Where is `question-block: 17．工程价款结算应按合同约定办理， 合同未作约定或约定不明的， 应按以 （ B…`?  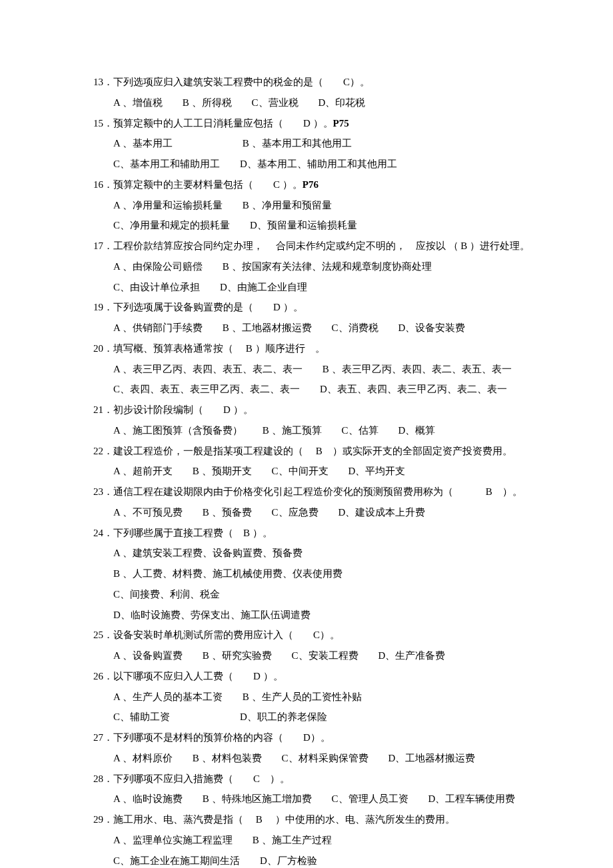
question-block: 17．工程价款结算应按合同约定办理， 合同未作约定或约定不明的， 应按以 （ B… is located at coordinates (313, 266).